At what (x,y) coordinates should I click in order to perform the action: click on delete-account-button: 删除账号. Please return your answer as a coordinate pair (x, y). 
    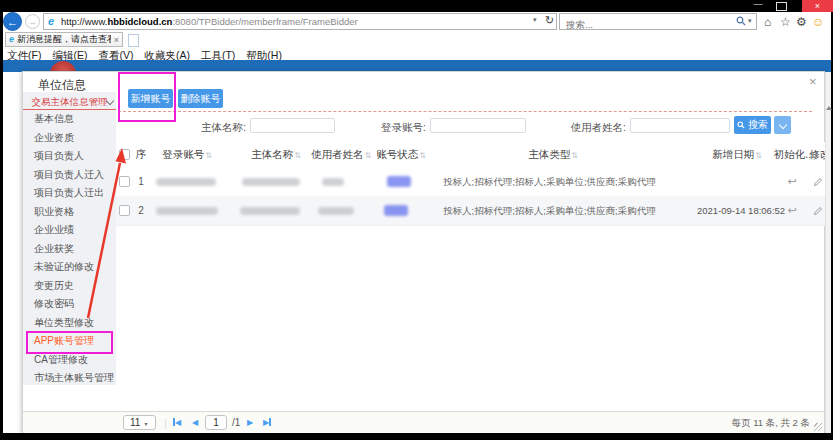
    Looking at the image, I should click on (200, 98).